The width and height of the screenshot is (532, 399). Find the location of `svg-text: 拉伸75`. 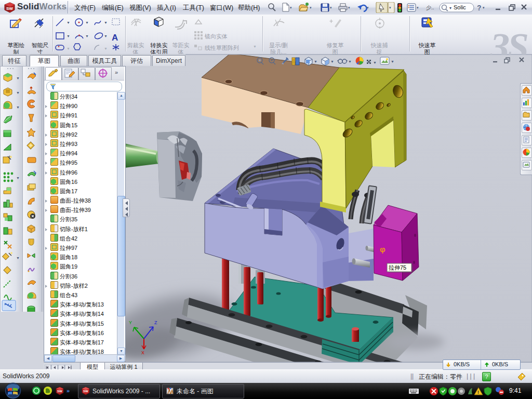

svg-text: 拉伸75 is located at coordinates (397, 268).